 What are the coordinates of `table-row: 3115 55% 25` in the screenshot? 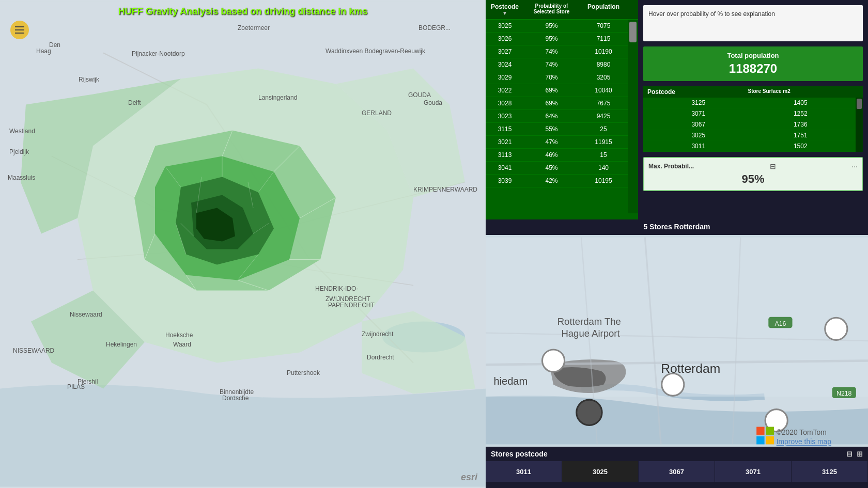 It's located at (557, 129).